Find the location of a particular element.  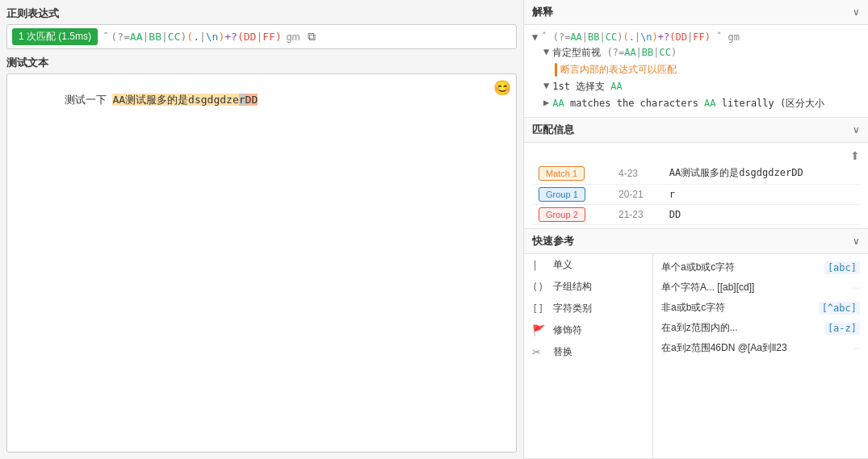

qr-right-desc-2: 非a或b或c字符 is located at coordinates (693, 308).